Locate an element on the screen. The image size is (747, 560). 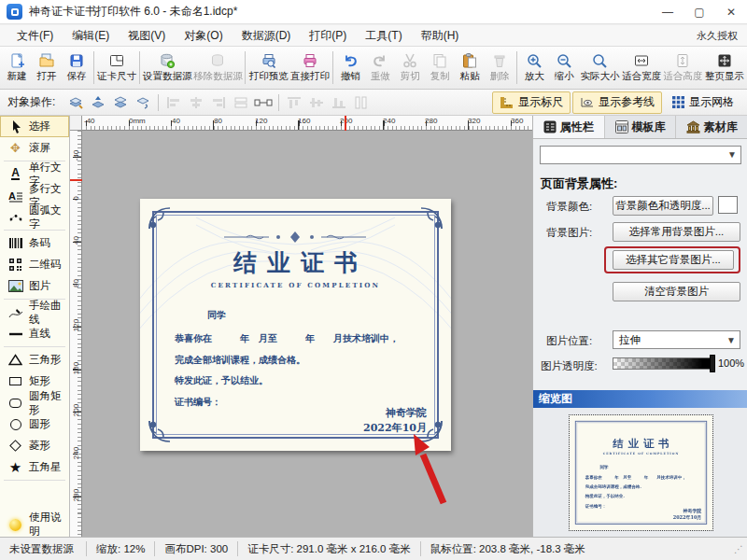
opacity-slider-handle is located at coordinates (712, 364).